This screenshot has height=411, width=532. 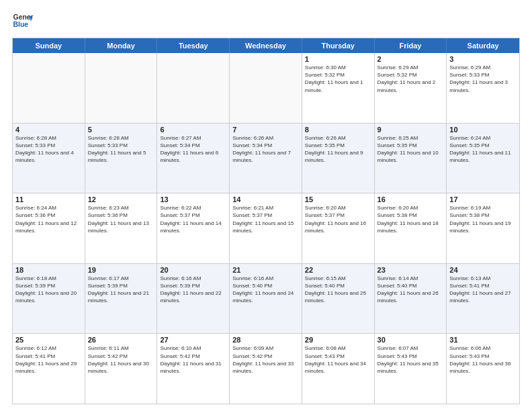 I want to click on day-number: 6, so click(x=193, y=130).